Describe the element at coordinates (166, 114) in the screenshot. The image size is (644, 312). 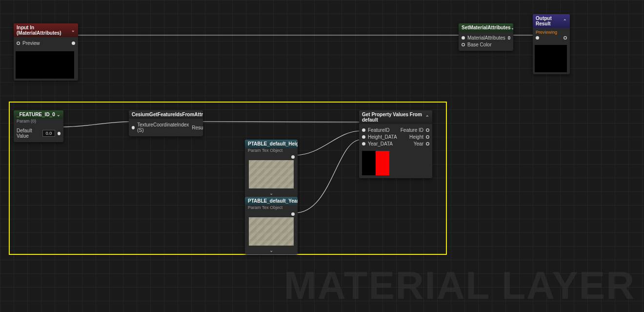
I see `node-header: CesiumGetFeatureIdsFromAttribute` at that location.